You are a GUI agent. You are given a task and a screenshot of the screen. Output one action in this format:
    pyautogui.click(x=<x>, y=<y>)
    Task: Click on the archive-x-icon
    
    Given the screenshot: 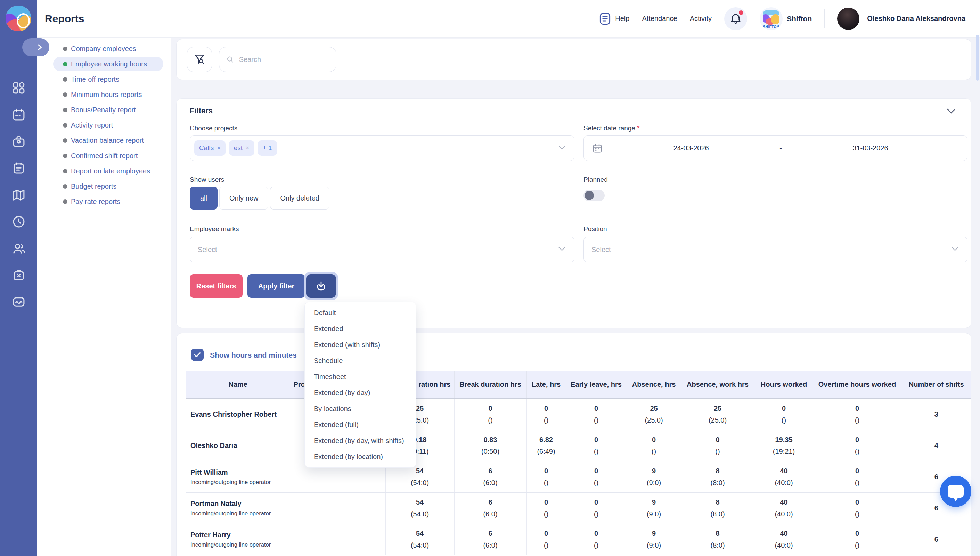 What is the action you would take?
    pyautogui.click(x=19, y=275)
    